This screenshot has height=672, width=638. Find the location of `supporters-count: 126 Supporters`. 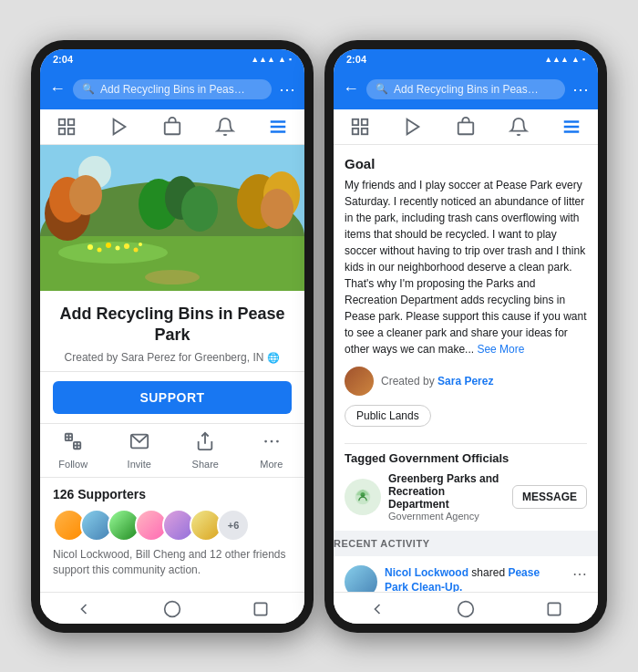

supporters-count: 126 Supporters is located at coordinates (172, 494).